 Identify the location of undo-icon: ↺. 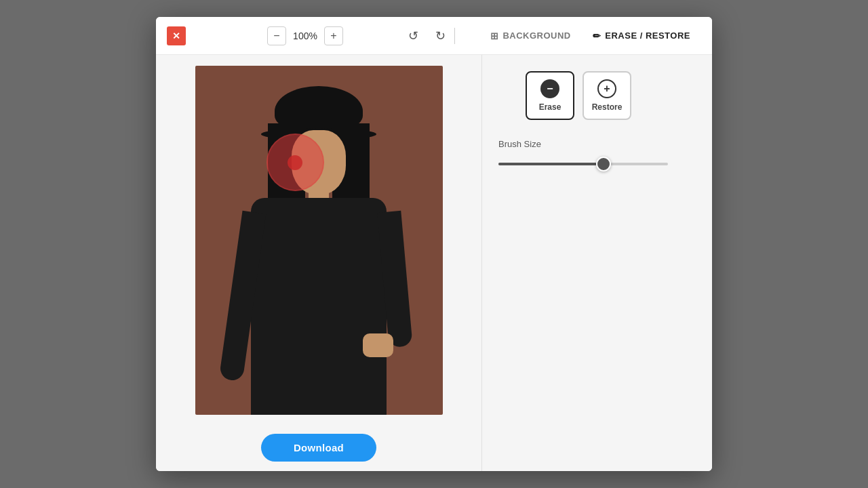
(414, 36).